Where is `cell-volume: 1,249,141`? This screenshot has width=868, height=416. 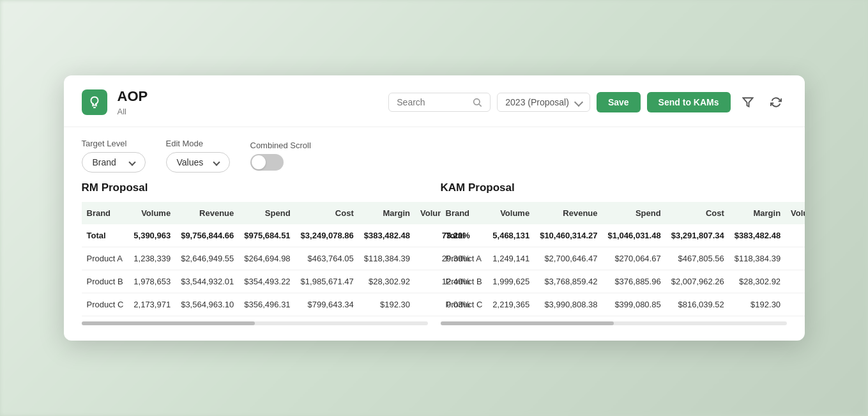 cell-volume: 1,249,141 is located at coordinates (511, 258).